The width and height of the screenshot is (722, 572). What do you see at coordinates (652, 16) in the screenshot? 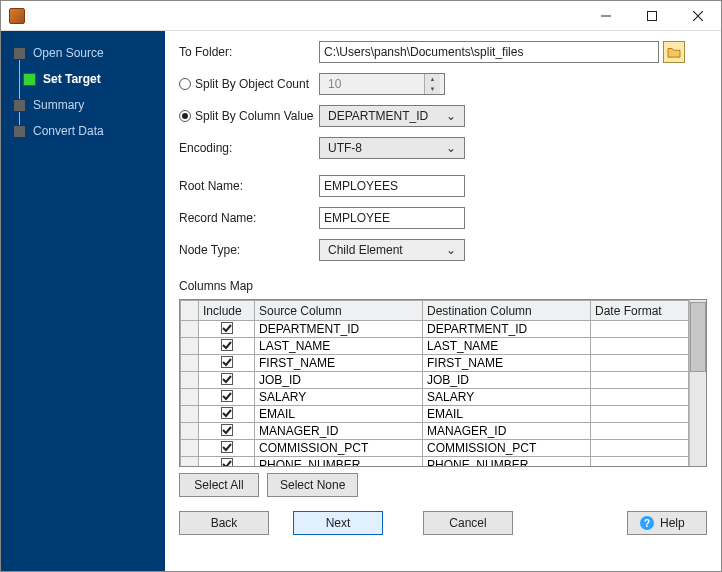
I see `maximize-button` at bounding box center [652, 16].